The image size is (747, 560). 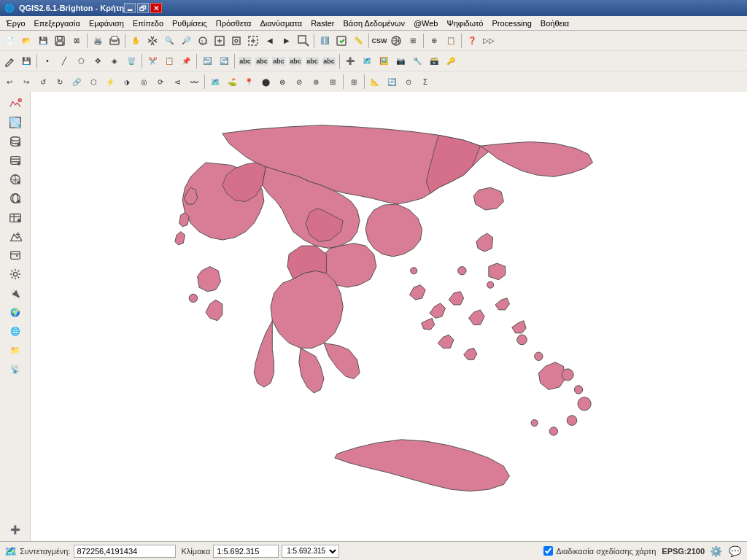 What do you see at coordinates (413, 41) in the screenshot?
I see `add-wfs-button: ⊞` at bounding box center [413, 41].